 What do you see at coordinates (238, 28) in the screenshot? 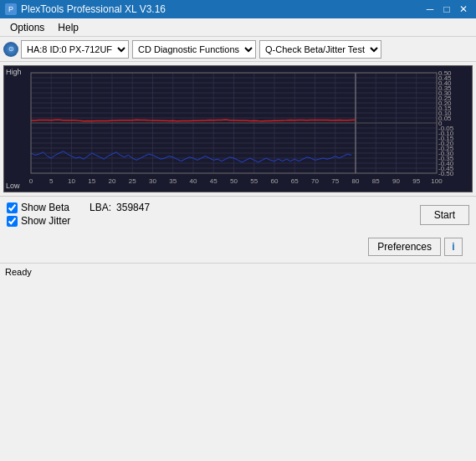
I see `menu-bar: Options Help` at bounding box center [238, 28].